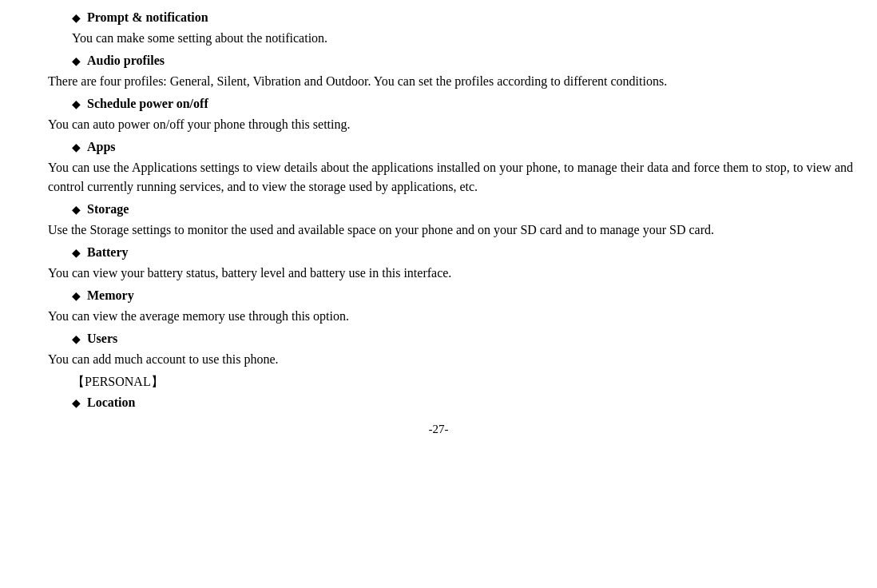 This screenshot has height=588, width=877. Describe the element at coordinates (148, 18) in the screenshot. I see `prompt-title: Prompt & notification` at that location.